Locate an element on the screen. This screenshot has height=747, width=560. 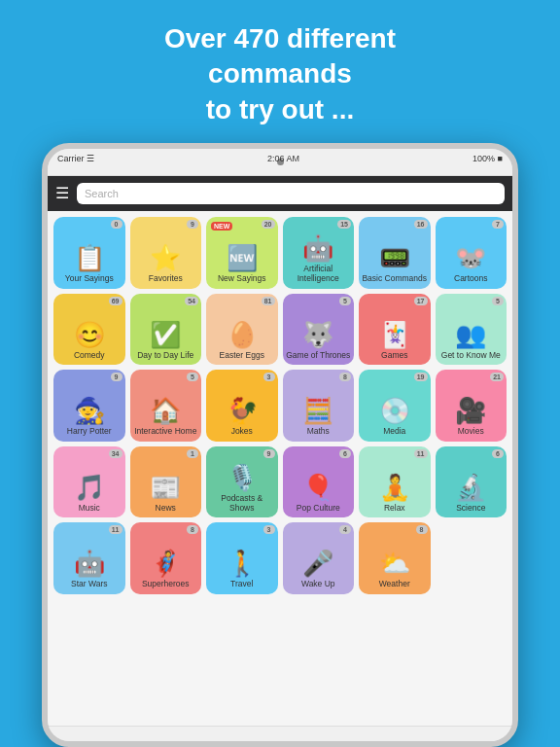
icon-interactive-home: 🏠 is located at coordinates (165, 410).